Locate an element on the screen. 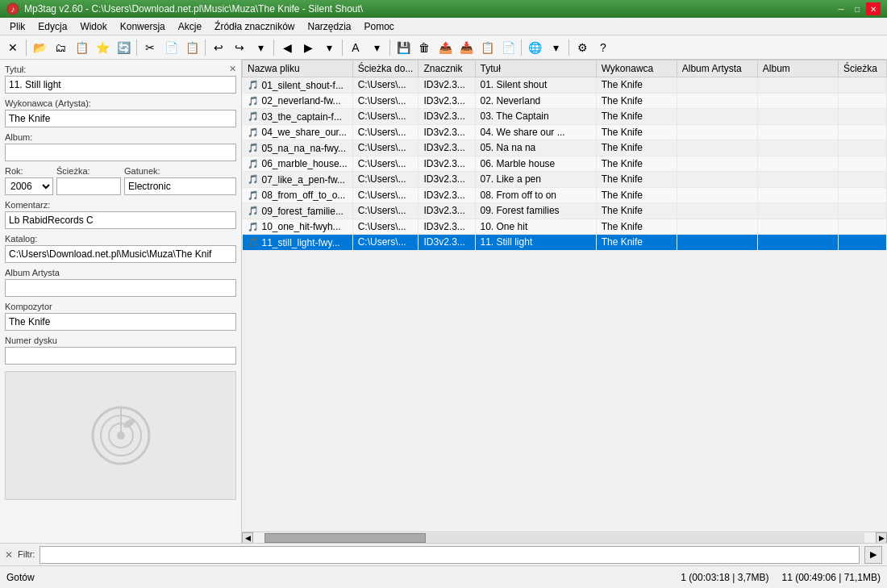 The height and width of the screenshot is (588, 887). copy-button: 📄 is located at coordinates (171, 48).